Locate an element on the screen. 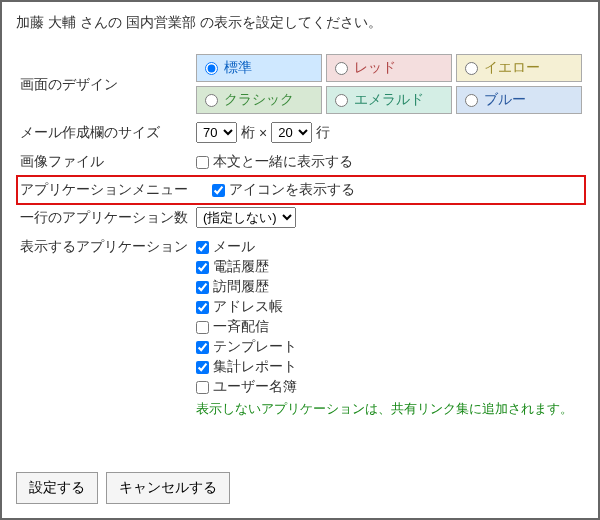 The width and height of the screenshot is (600, 520). app-checkbox-row: メール is located at coordinates (389, 247).